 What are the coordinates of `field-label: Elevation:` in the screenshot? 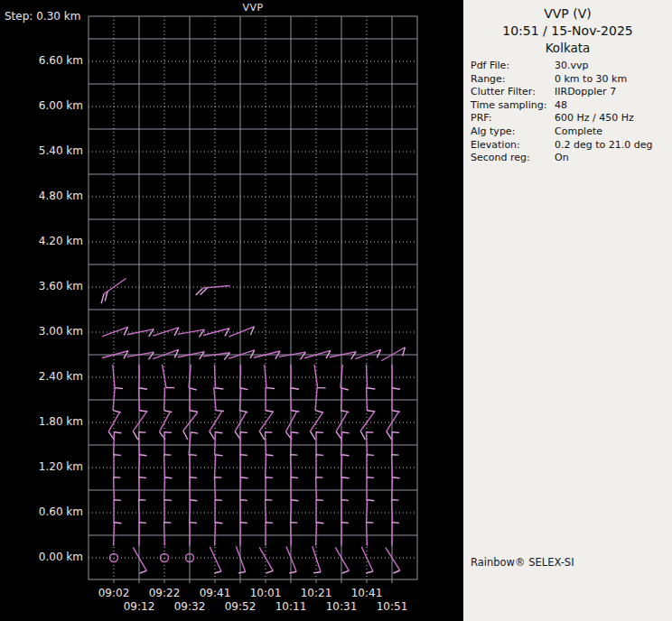 It's located at (513, 146).